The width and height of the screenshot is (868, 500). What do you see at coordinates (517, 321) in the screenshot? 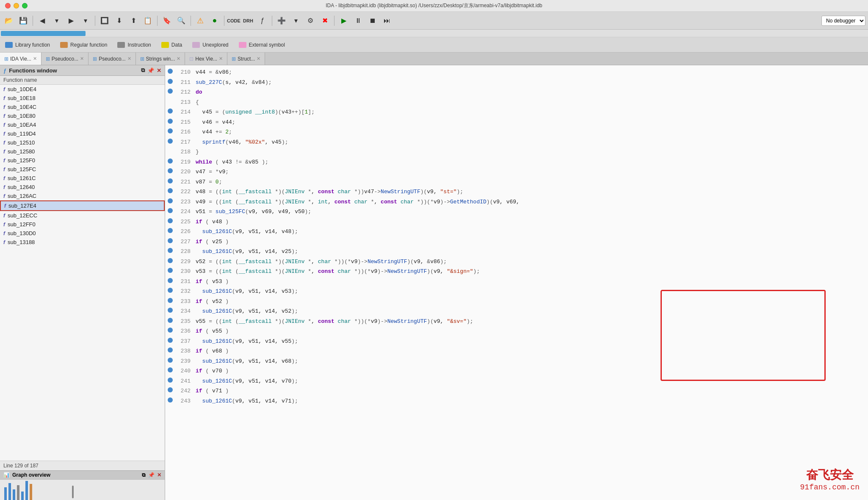
I see `code-line-235: 235 v55 = ((int (__fastcall *)(JNIEnv *,…` at bounding box center [517, 321].